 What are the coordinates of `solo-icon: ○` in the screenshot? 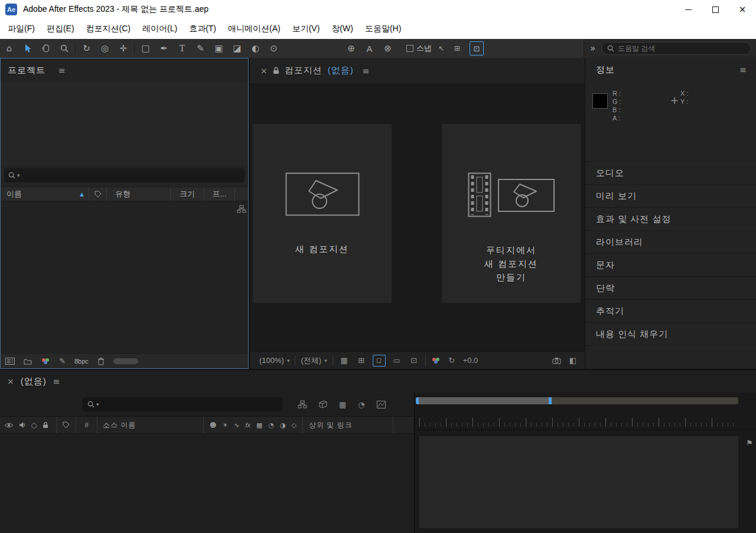 It's located at (34, 425).